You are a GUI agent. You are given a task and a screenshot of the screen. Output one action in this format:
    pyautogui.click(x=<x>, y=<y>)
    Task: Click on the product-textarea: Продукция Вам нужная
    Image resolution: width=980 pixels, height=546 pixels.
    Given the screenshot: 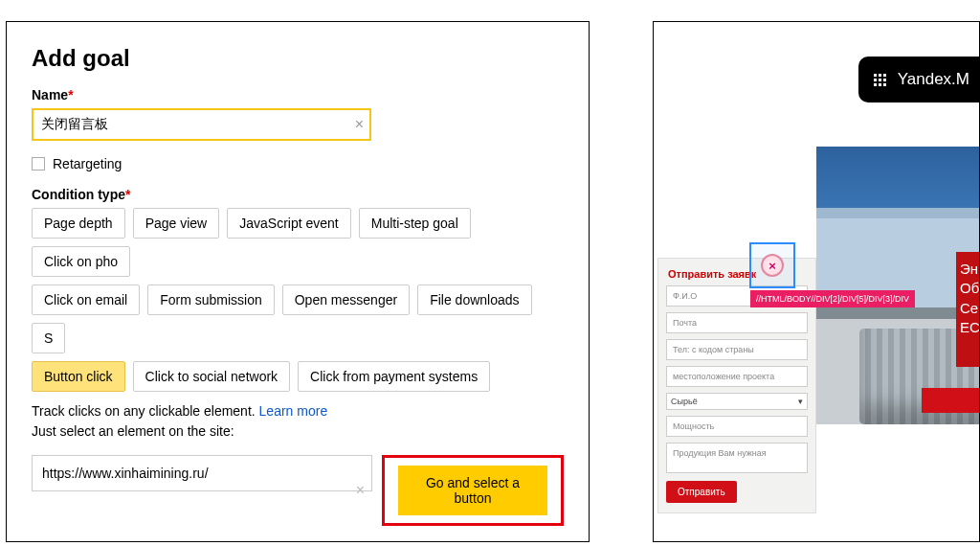 What is the action you would take?
    pyautogui.click(x=737, y=458)
    